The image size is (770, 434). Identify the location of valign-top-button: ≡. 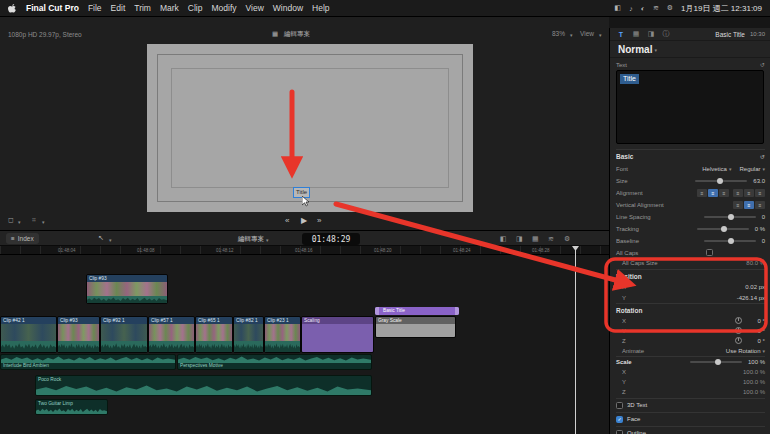
(738, 205).